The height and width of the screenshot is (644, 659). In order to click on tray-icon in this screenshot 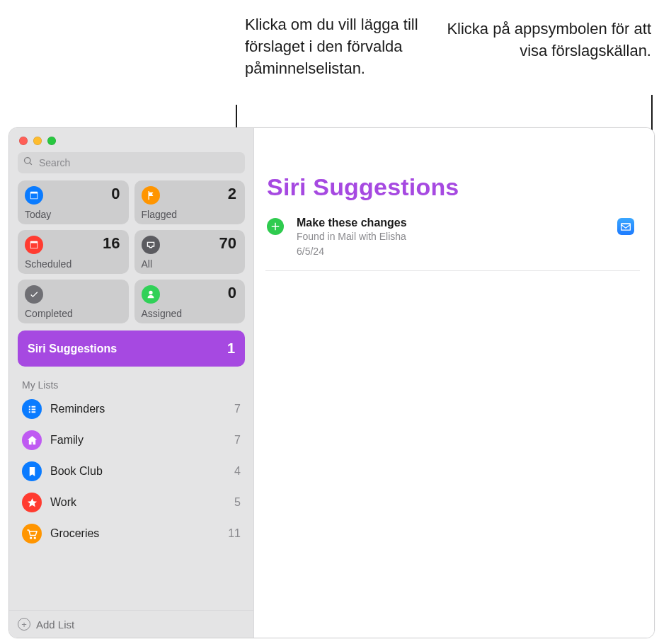, I will do `click(151, 245)`.